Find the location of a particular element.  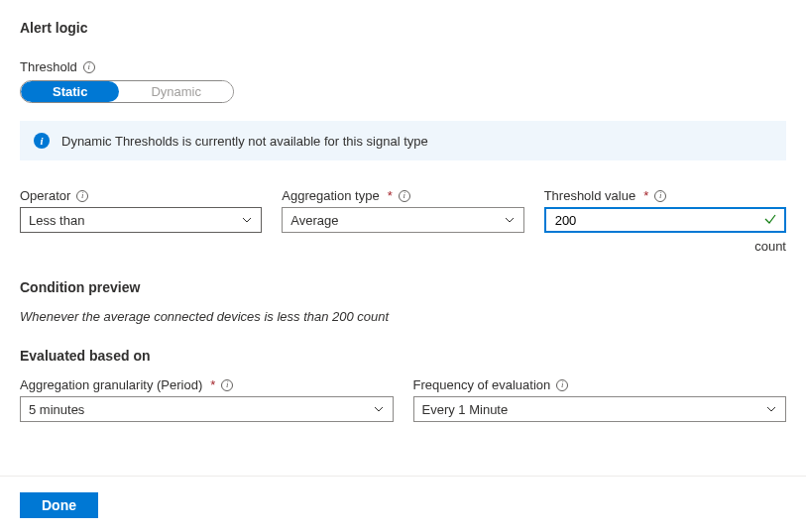

frequency-column: Frequency of evaluation i Every 1 Minute is located at coordinates (601, 400).